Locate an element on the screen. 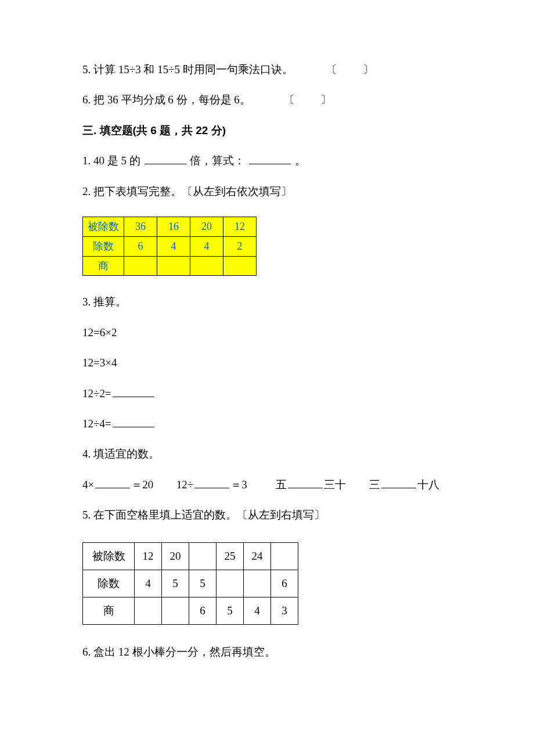 The height and width of the screenshot is (756, 534). yt-s2 is located at coordinates (174, 266).